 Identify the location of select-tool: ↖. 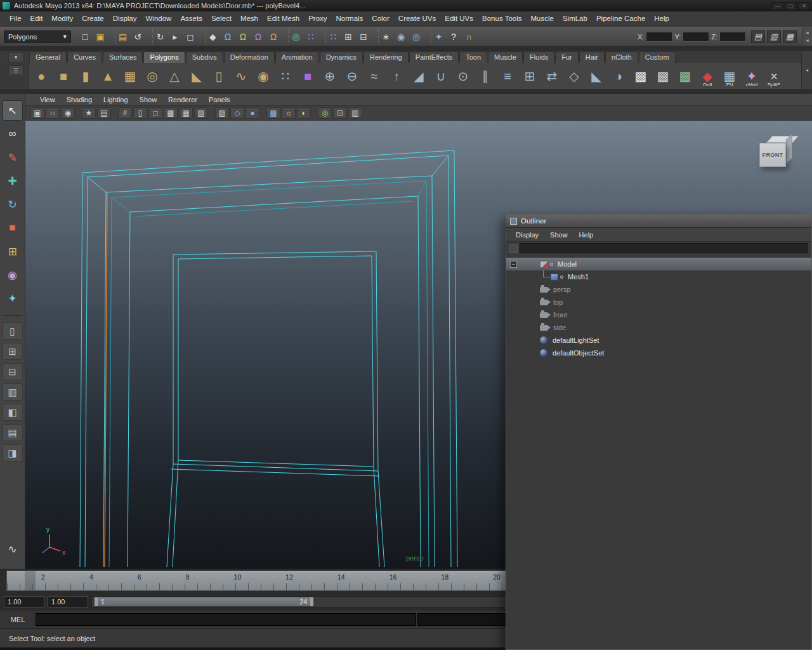
(13, 110).